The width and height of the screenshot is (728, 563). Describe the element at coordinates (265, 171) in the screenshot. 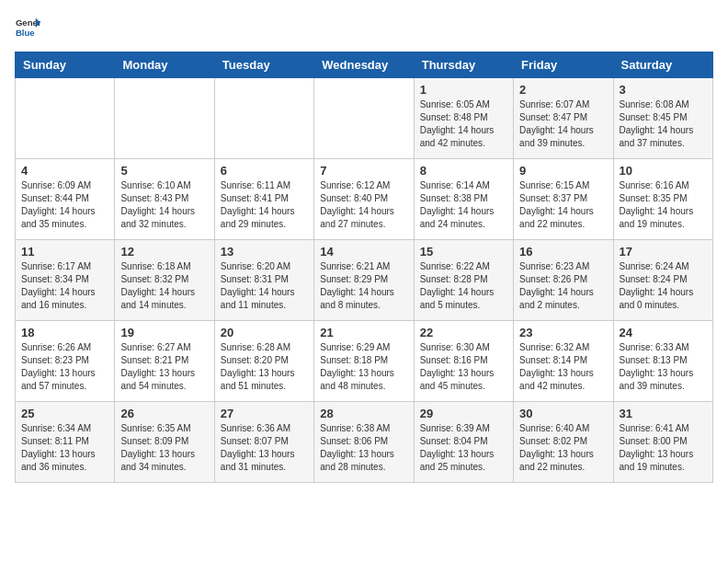

I see `day-number: 6` at that location.